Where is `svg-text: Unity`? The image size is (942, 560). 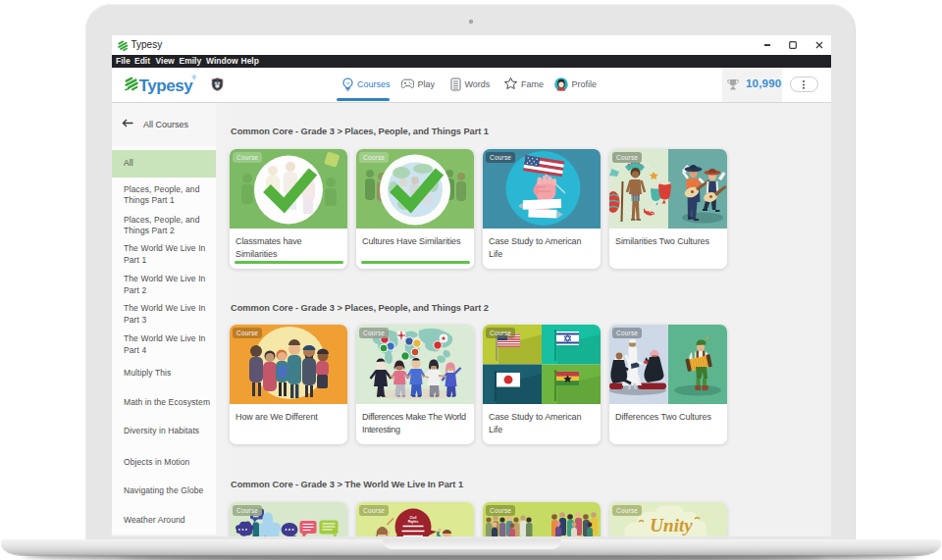
svg-text: Unity is located at coordinates (671, 526).